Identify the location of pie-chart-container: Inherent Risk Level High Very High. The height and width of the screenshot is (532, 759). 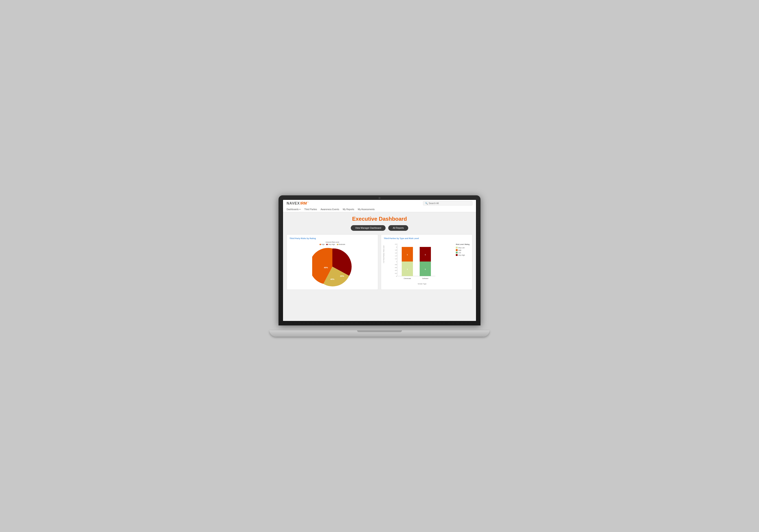
(333, 264).